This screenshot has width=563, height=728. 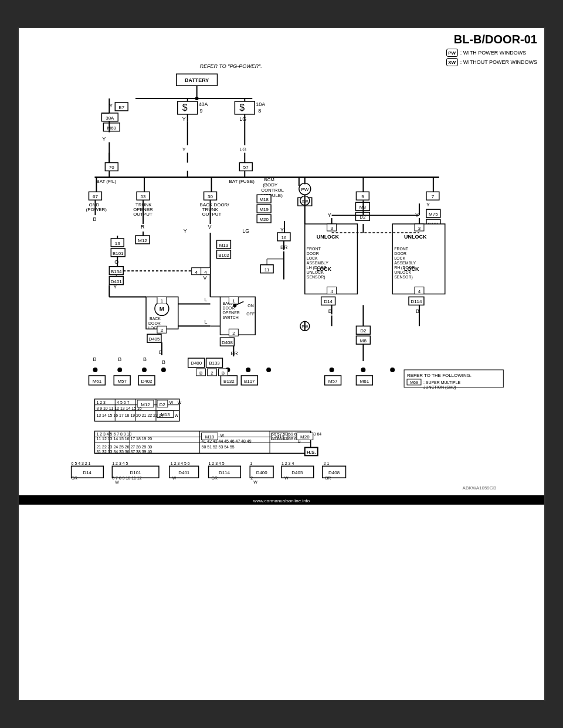 What do you see at coordinates (314, 249) in the screenshot?
I see `svg-text: FRONT` at bounding box center [314, 249].